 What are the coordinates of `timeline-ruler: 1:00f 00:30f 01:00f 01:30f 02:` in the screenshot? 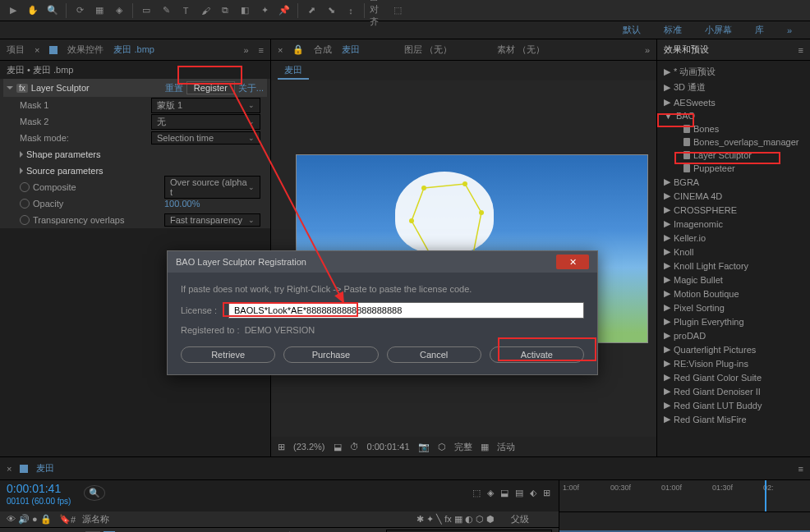 It's located at (684, 496).